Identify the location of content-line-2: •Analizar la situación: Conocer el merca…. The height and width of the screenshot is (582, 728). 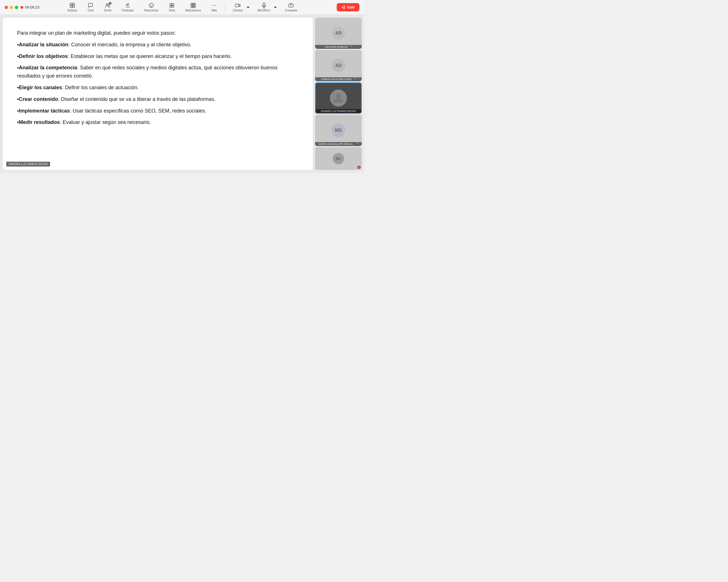
(158, 45).